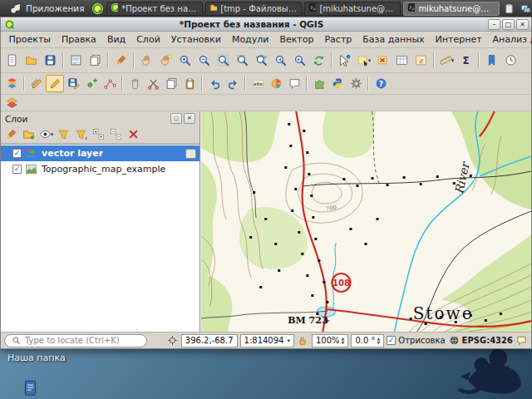 This screenshot has height=399, width=532. What do you see at coordinates (46, 8) in the screenshot?
I see `applications-menu-button: Приложения` at bounding box center [46, 8].